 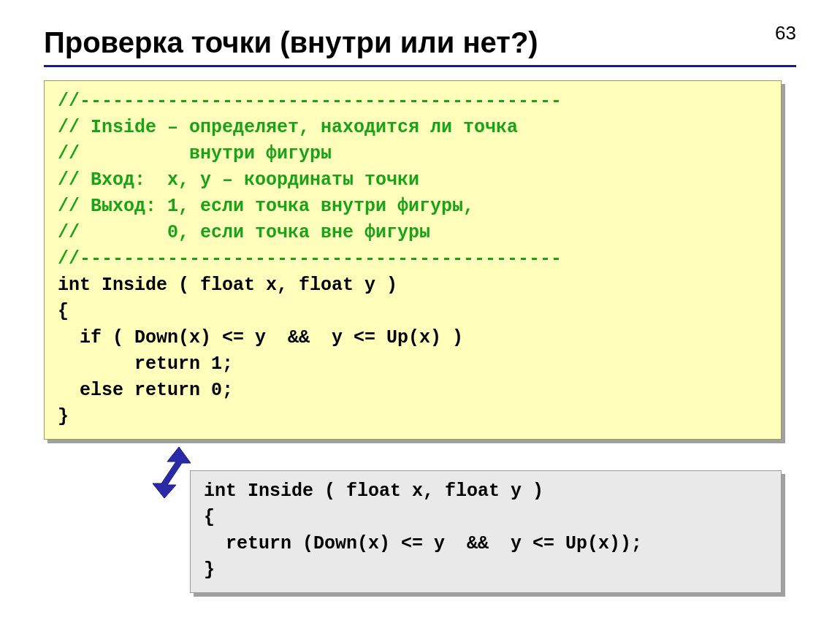 What do you see at coordinates (172, 473) in the screenshot?
I see `double-arrow-icon` at bounding box center [172, 473].